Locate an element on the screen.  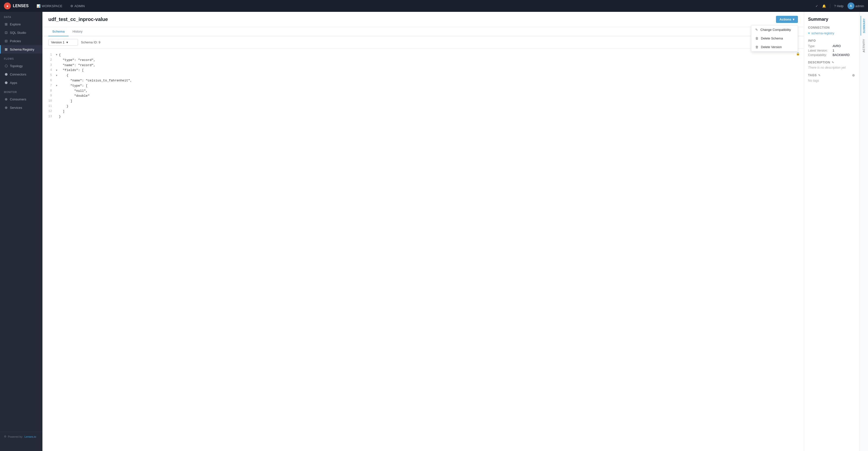
footer-link: Lenses.io is located at coordinates (30, 437).